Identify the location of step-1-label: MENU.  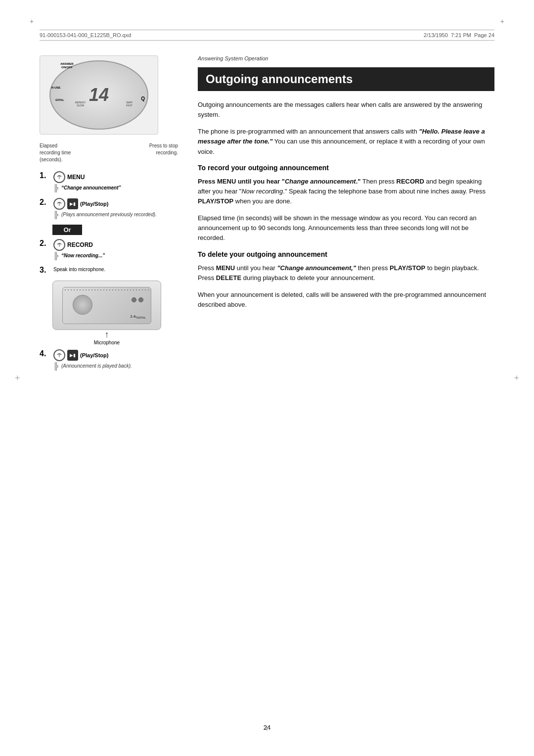
(80, 177).